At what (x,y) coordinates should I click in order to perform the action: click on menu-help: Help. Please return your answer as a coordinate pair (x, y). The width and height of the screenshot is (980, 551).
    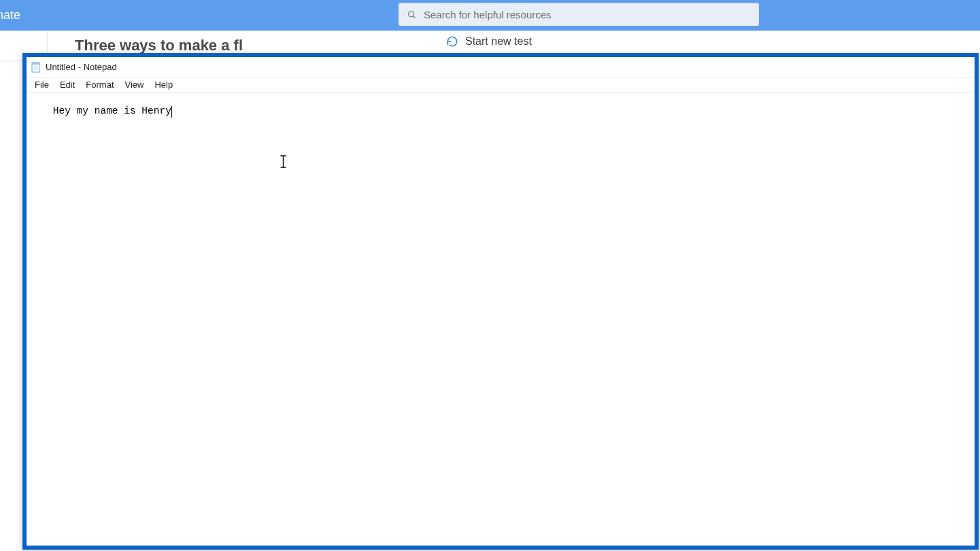
    Looking at the image, I should click on (163, 84).